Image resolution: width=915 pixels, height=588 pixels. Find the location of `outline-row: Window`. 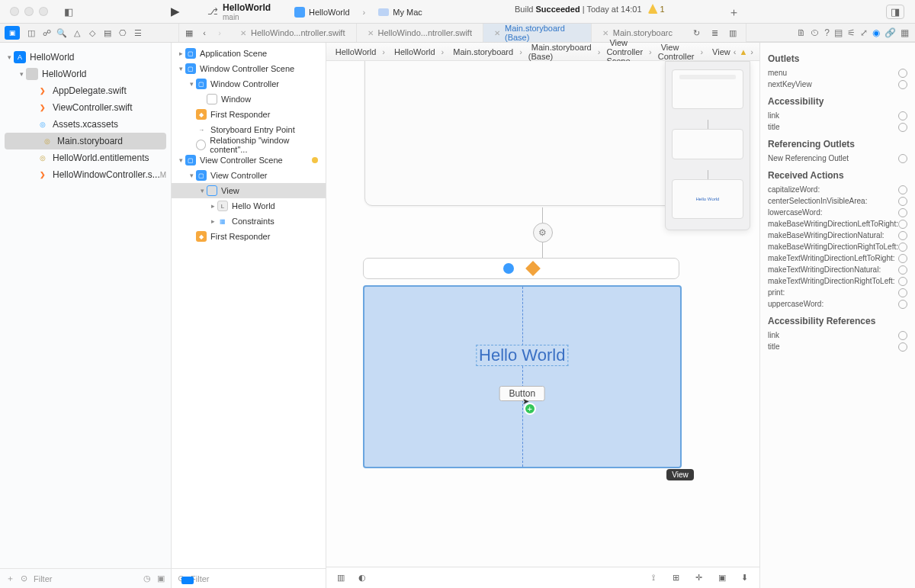

outline-row: Window is located at coordinates (249, 99).